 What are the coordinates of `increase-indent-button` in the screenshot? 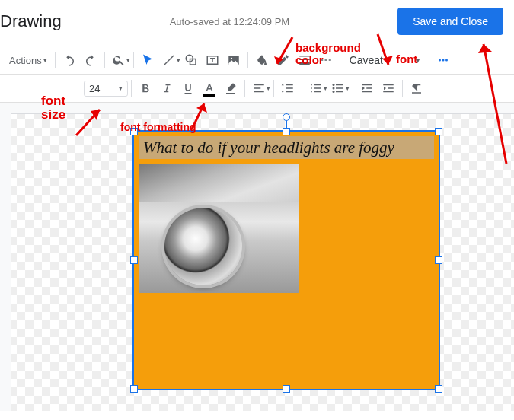 It's located at (388, 88).